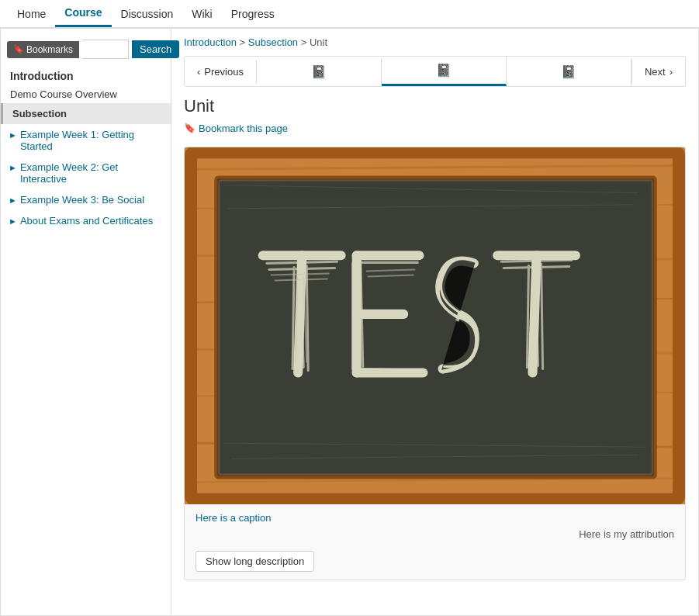 This screenshot has height=616, width=699. What do you see at coordinates (85, 173) in the screenshot?
I see `sidebar-item-week2: ► Example Week 2: Get Interactive` at bounding box center [85, 173].